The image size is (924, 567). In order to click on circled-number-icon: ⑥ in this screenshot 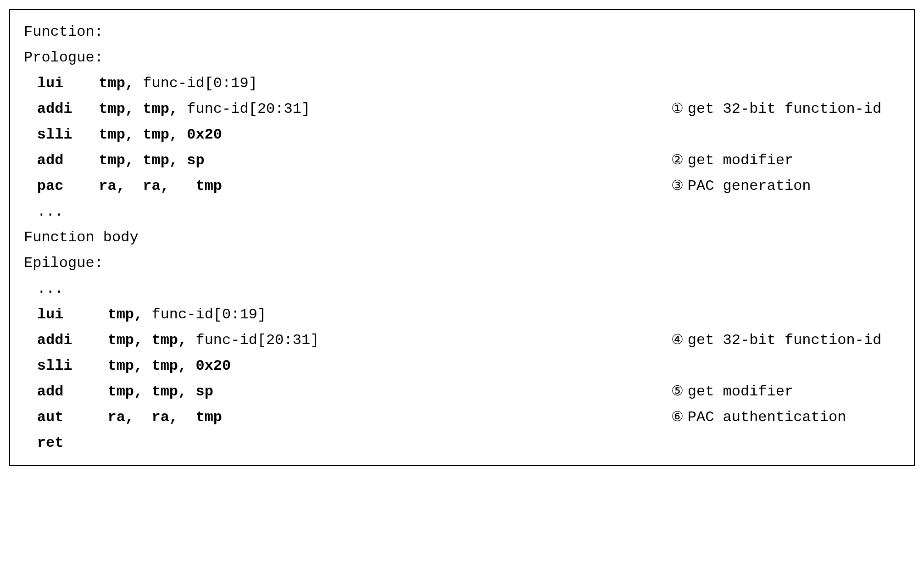, I will do `click(677, 417)`.